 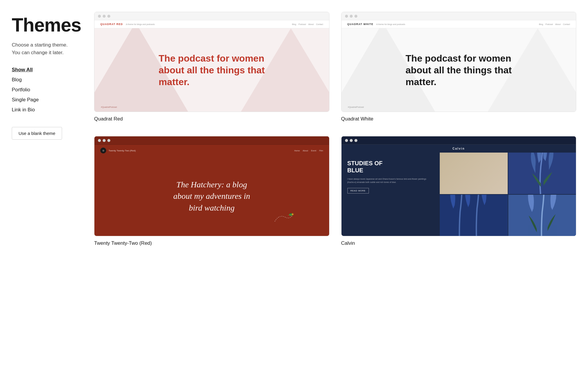 What do you see at coordinates (284, 216) in the screenshot?
I see `bird-illustration` at bounding box center [284, 216].